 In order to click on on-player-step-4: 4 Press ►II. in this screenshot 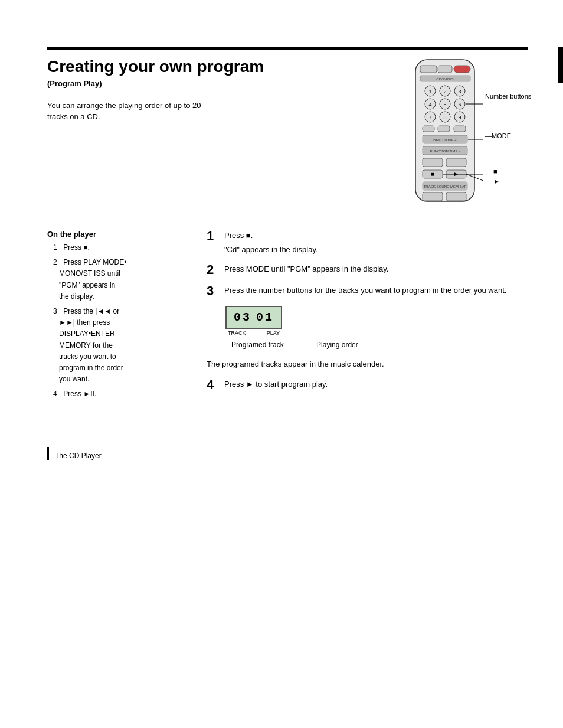, I will do `click(121, 394)`.